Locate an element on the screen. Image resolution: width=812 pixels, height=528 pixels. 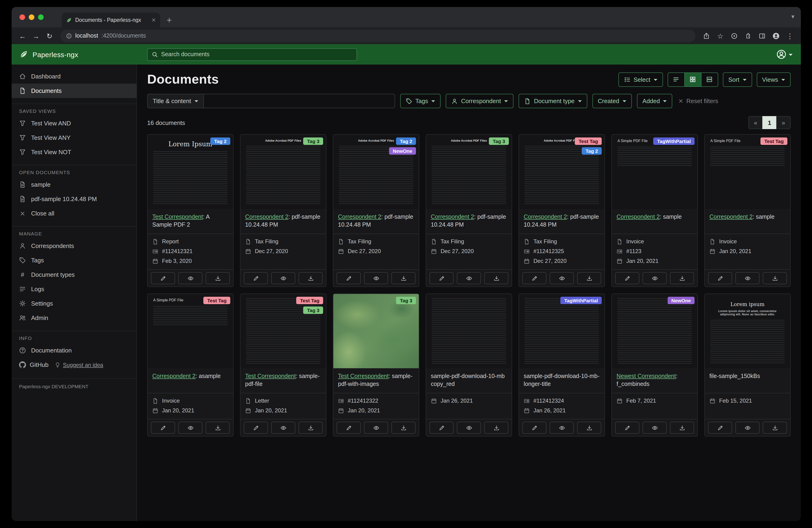
search-input is located at coordinates (257, 55).